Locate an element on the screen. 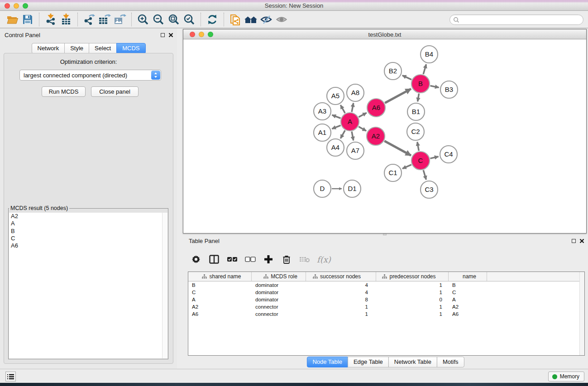 This screenshot has width=588, height=386. graph-edge-A6-B is located at coordinates (398, 96).